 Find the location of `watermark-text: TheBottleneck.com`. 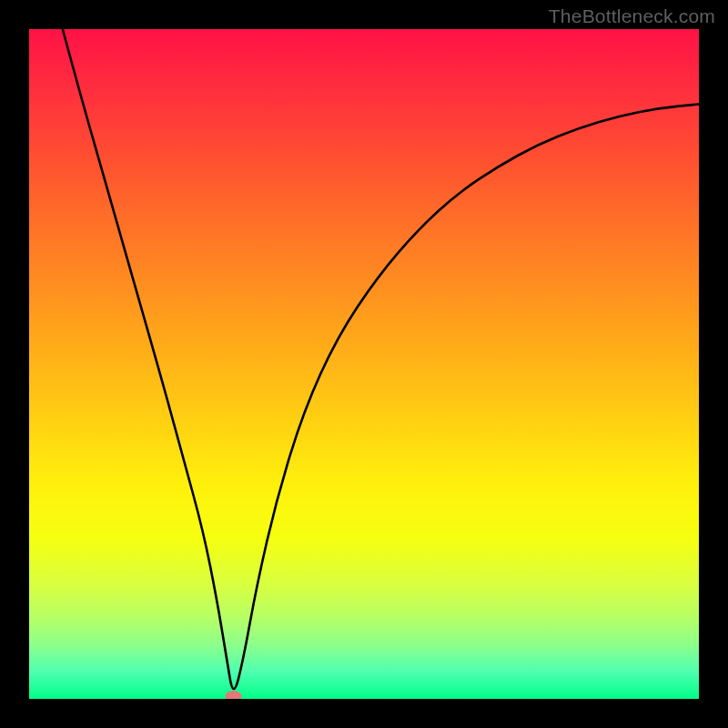

watermark-text: TheBottleneck.com is located at coordinates (632, 16).